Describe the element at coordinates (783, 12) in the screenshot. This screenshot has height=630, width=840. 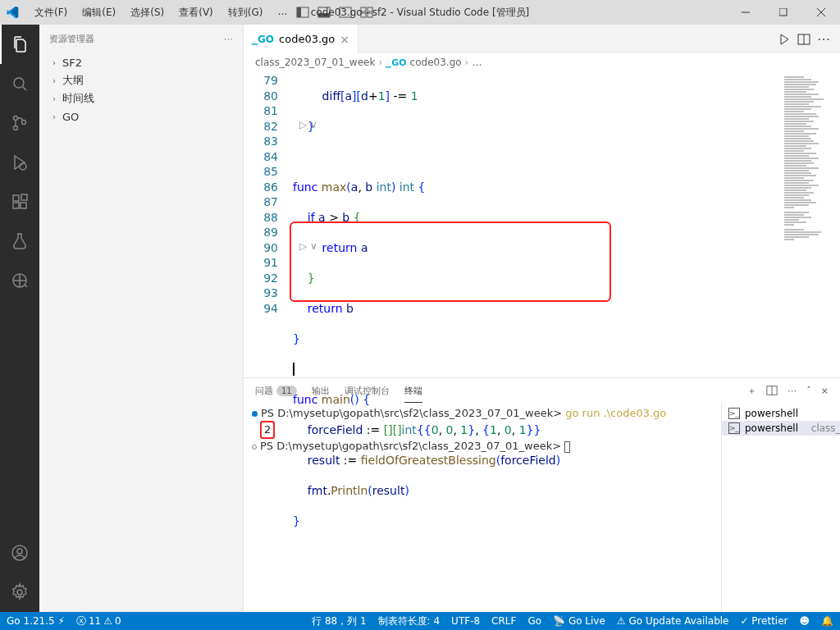
I see `maximize-button` at that location.